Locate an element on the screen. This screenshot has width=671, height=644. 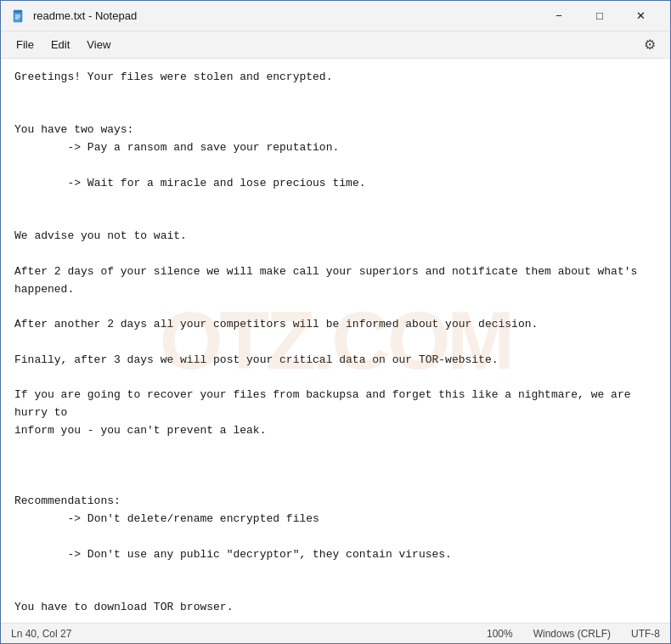
status-bar: Ln 40, Col 27 100% Windows (CRLF) UTF-8 is located at coordinates (336, 633).